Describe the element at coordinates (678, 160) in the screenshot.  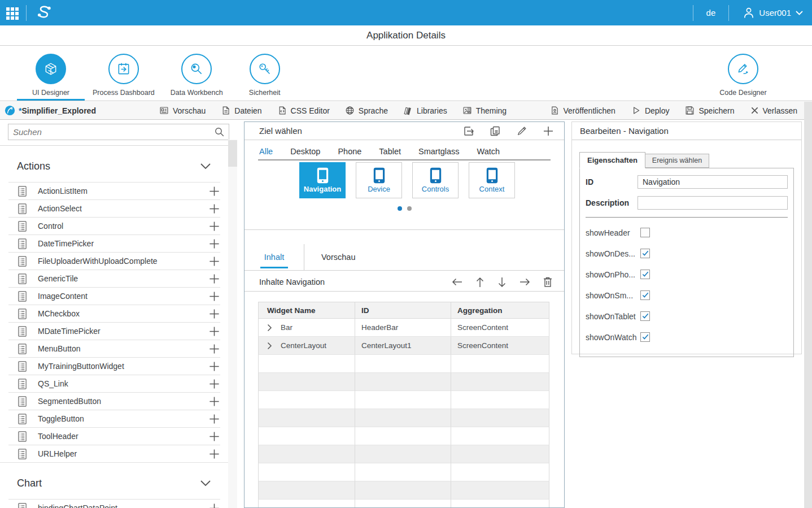
I see `inspector-tab-ereignis-w-hlen: Ereignis wählen` at that location.